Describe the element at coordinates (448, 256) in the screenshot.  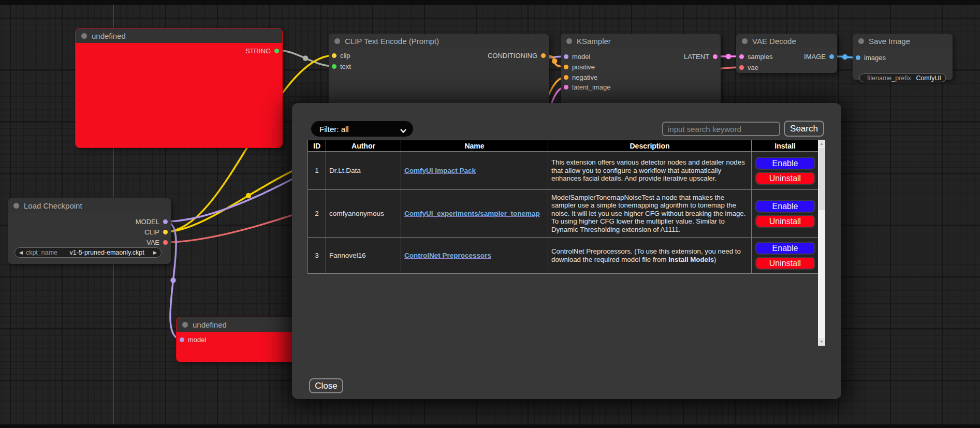
I see `extension-link: ControlNet Preprocessors` at that location.